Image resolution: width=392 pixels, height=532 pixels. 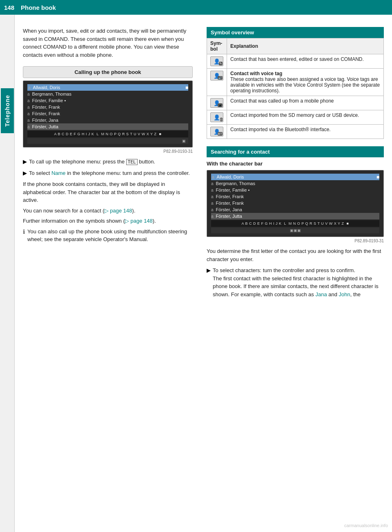 What do you see at coordinates (220, 78) in the screenshot?
I see `voice-badge: 🔊` at bounding box center [220, 78].